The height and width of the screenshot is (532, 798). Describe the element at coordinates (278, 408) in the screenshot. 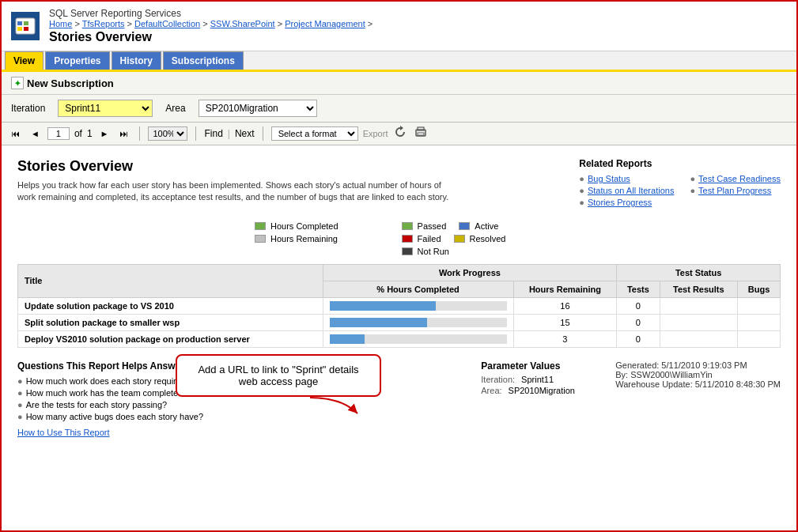

I see `callout-arrow` at that location.